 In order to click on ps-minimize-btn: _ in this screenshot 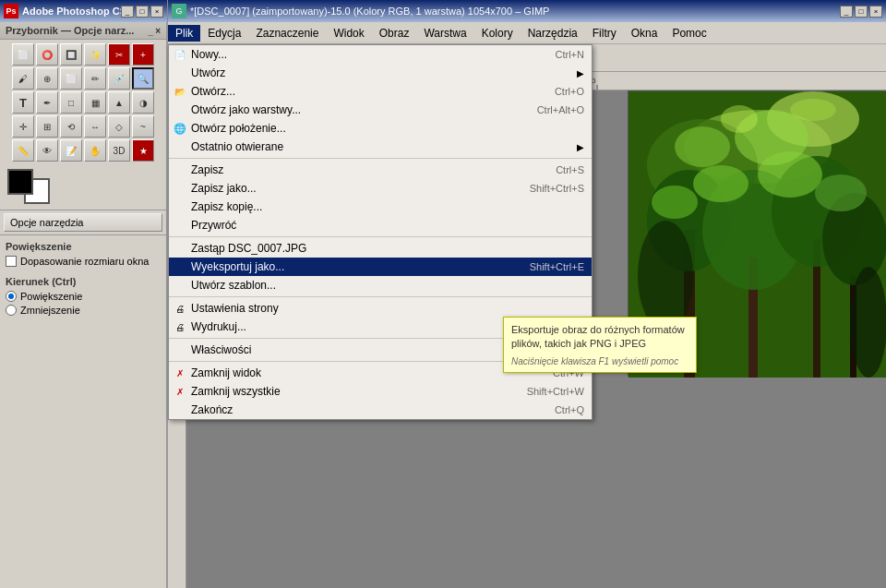, I will do `click(127, 11)`.